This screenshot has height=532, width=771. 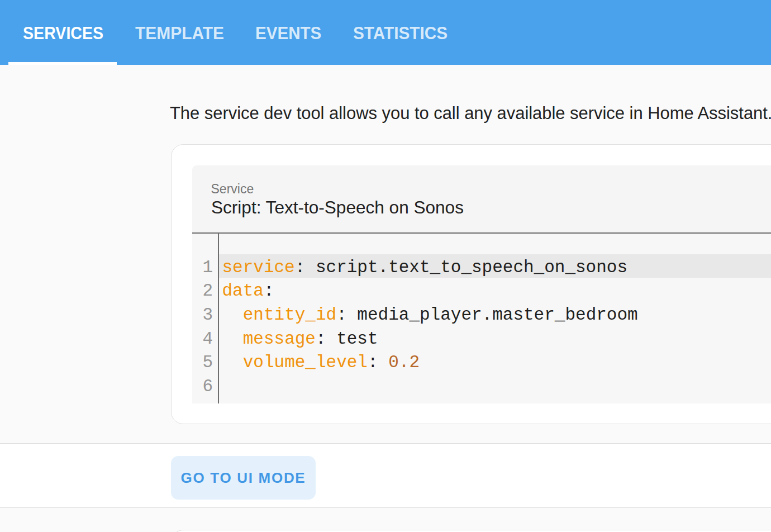 I want to click on line-number: 5, so click(x=202, y=361).